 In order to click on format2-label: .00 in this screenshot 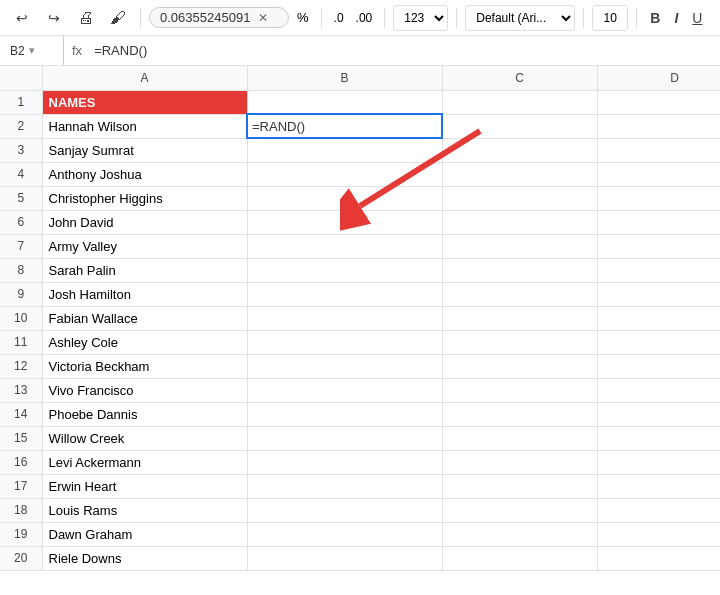, I will do `click(364, 18)`.